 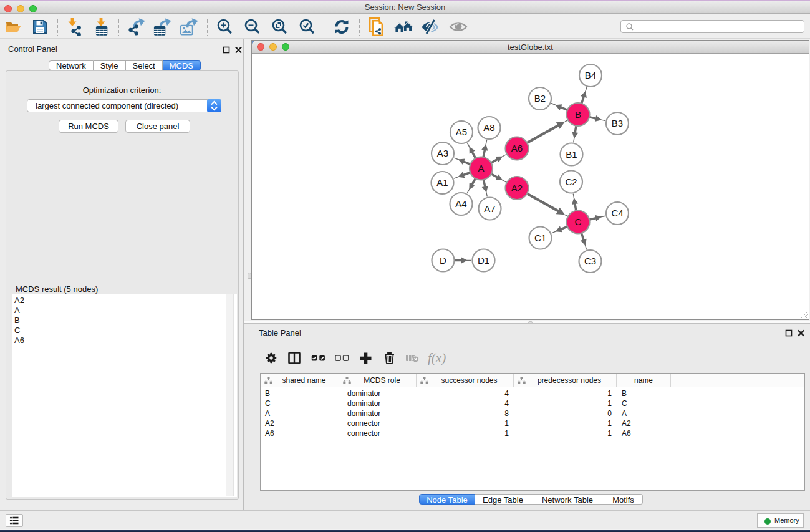 What do you see at coordinates (461, 203) in the screenshot?
I see `svg-text: A4` at bounding box center [461, 203].